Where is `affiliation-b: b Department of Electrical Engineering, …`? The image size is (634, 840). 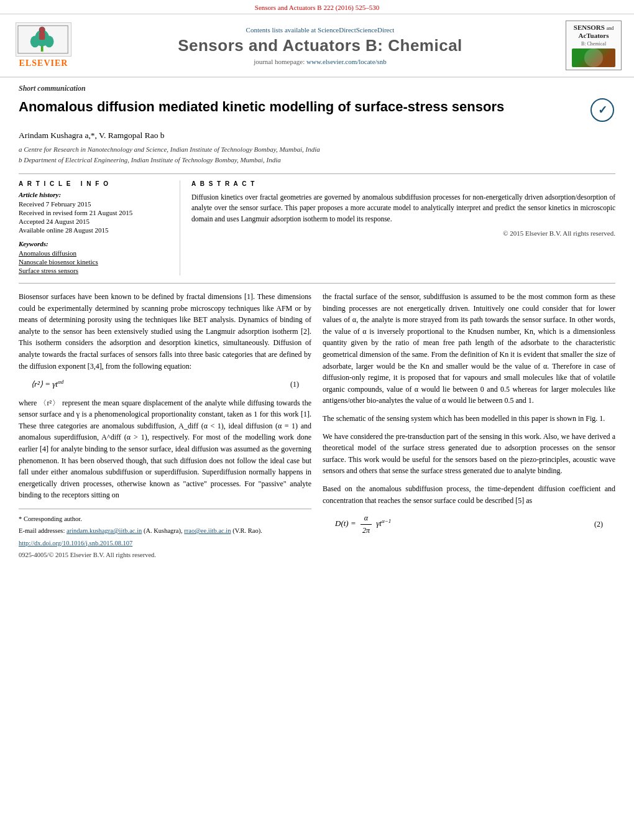 affiliation-b: b Department of Electrical Engineering, … is located at coordinates (317, 160).